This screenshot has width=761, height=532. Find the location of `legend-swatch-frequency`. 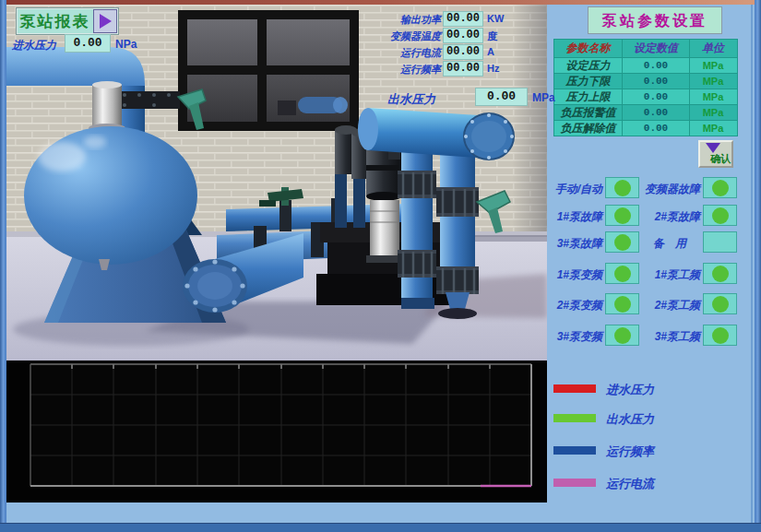

legend-swatch-frequency is located at coordinates (575, 450).